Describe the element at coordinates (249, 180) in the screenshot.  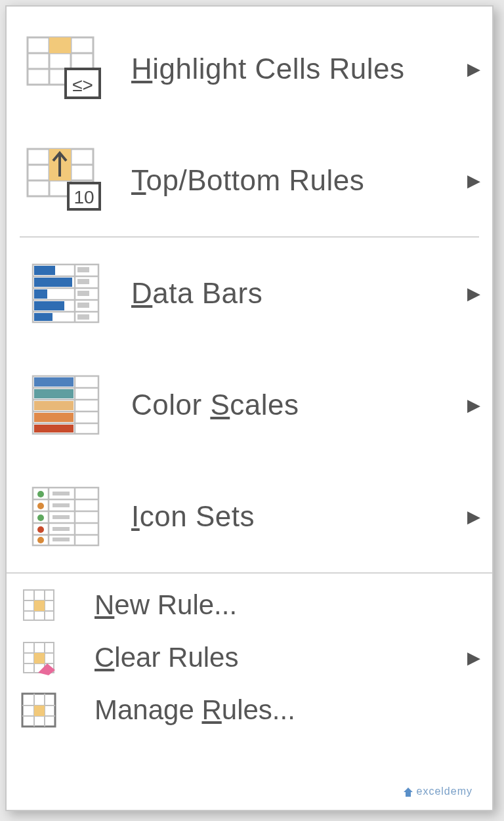
I see `menu-item-top-bottom-rules: 10 Top/Bottom Rules ▶` at that location.